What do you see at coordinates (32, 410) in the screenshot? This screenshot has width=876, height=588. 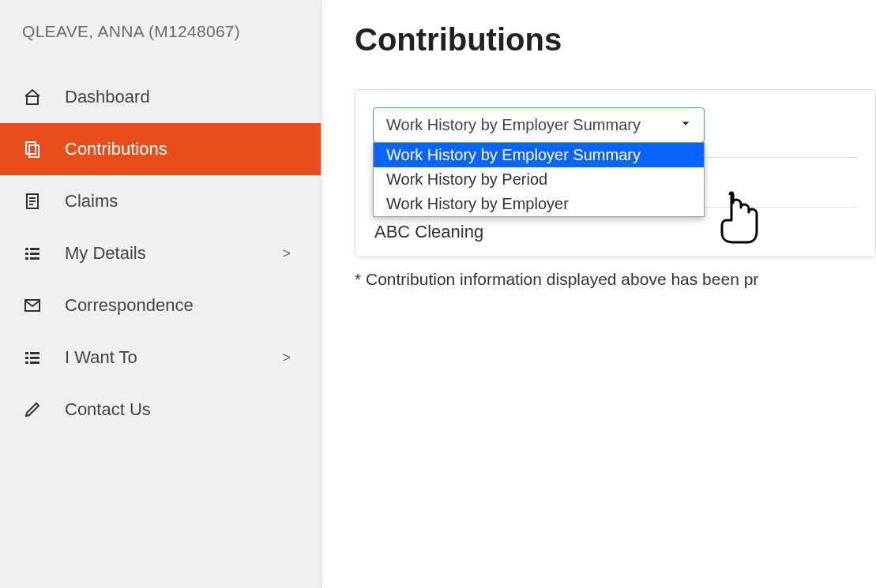 I see `pencil-icon` at bounding box center [32, 410].